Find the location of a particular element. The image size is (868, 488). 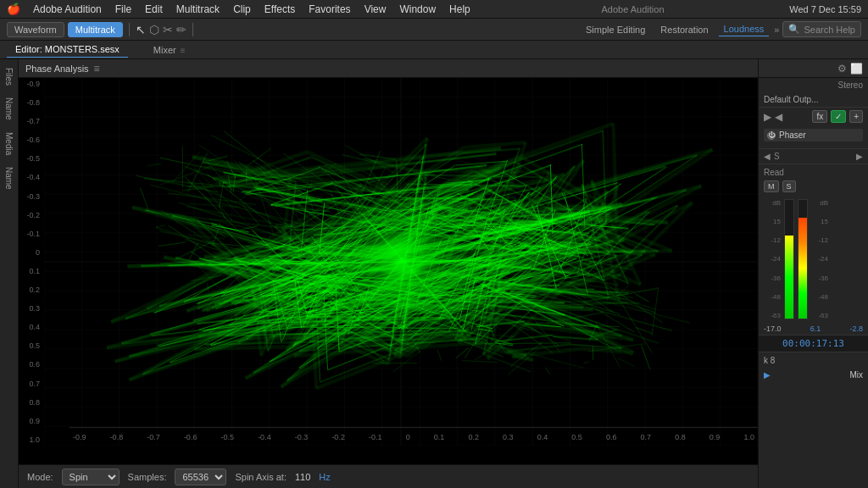

db-scale-top: dB is located at coordinates (772, 203).